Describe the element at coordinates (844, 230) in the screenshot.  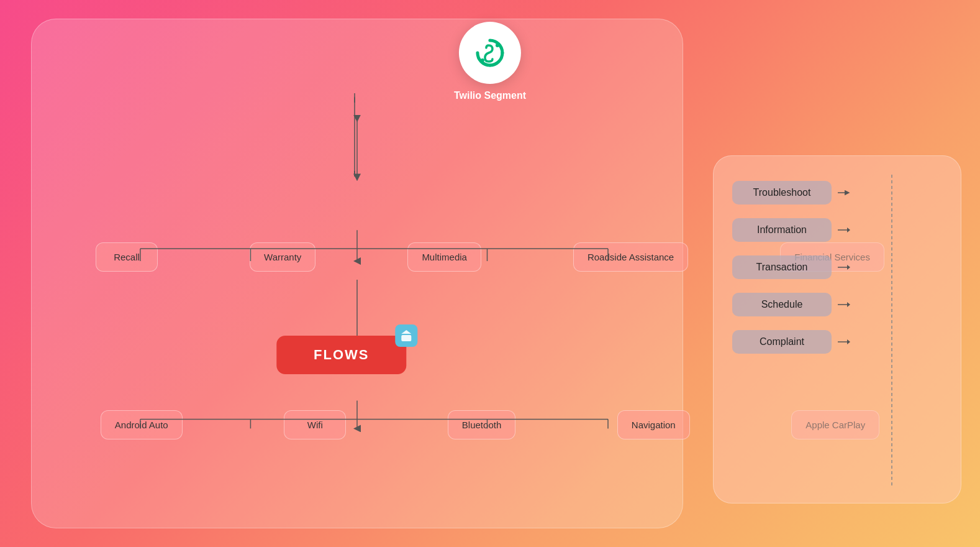
I see `information-arrow` at that location.